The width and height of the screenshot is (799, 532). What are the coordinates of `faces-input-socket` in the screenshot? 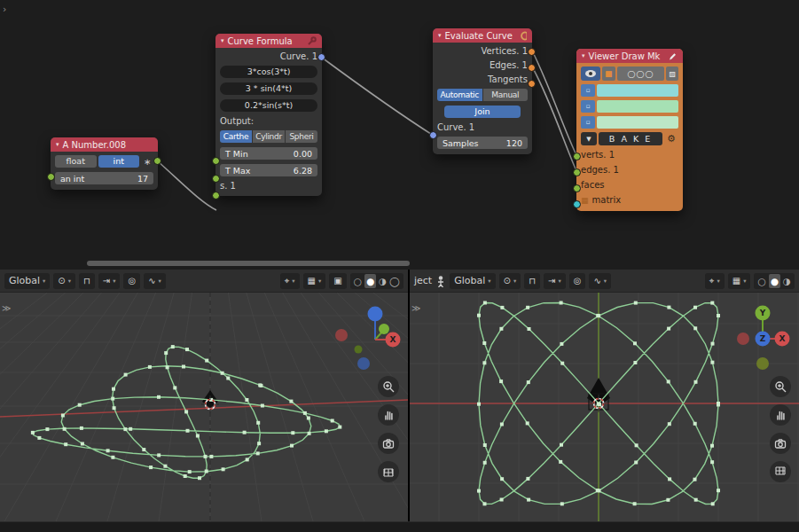 It's located at (576, 188).